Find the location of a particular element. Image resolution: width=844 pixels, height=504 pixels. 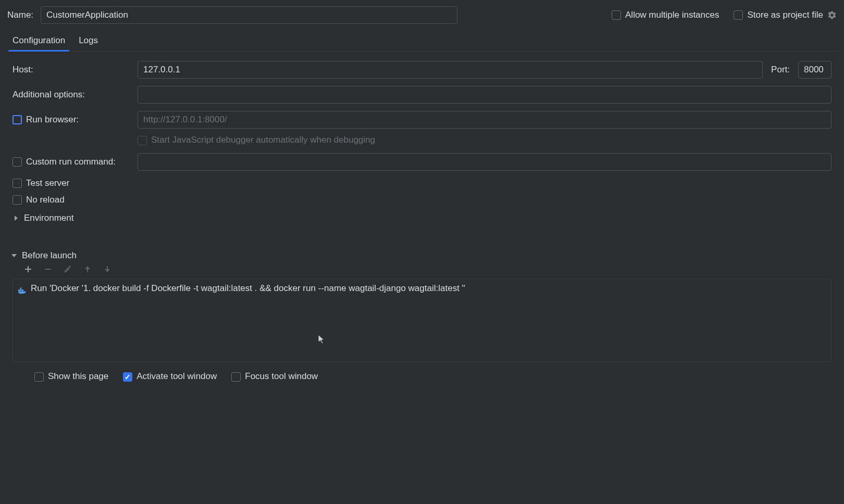

tabs: Configuration Logs is located at coordinates (422, 42).